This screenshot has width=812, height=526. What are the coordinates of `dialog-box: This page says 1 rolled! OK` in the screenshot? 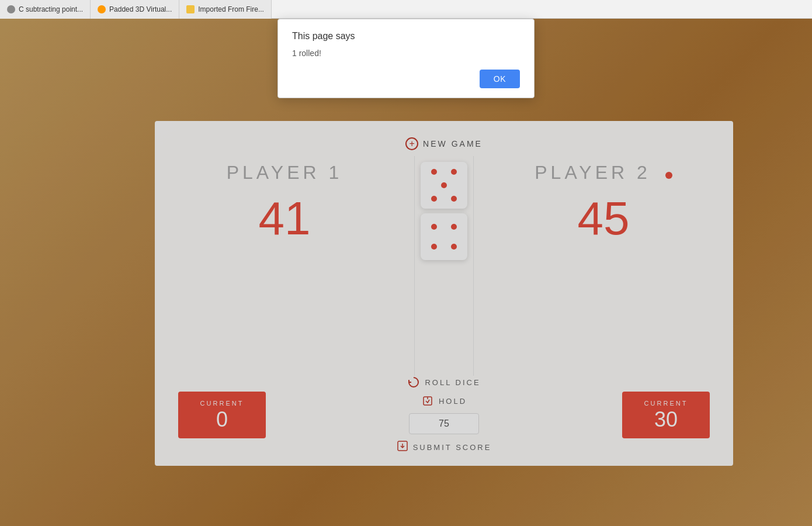 It's located at (406, 58).